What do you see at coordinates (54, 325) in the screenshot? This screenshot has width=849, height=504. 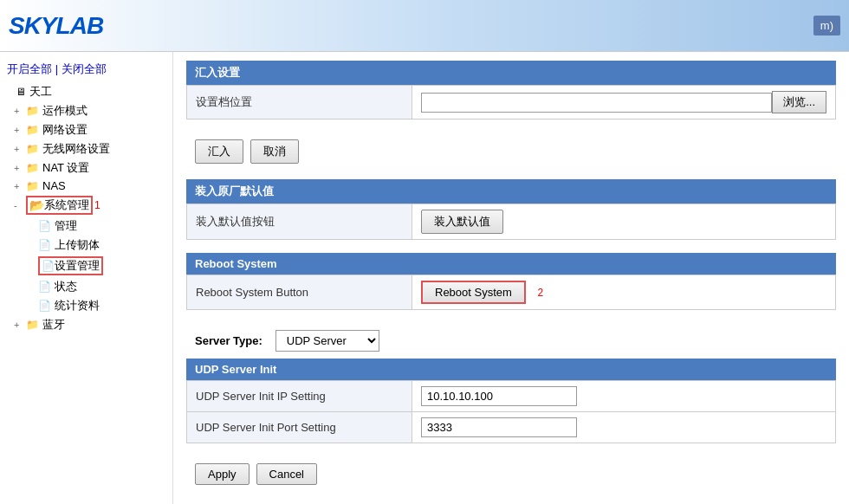 I see `sidebar-label: 蓝牙` at bounding box center [54, 325].